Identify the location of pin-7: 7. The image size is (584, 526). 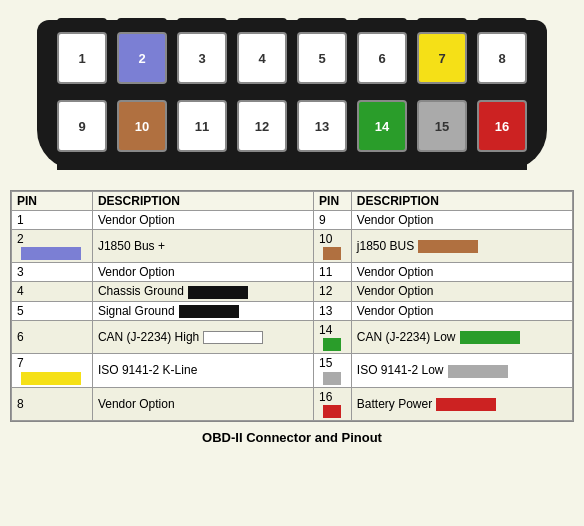
(442, 58).